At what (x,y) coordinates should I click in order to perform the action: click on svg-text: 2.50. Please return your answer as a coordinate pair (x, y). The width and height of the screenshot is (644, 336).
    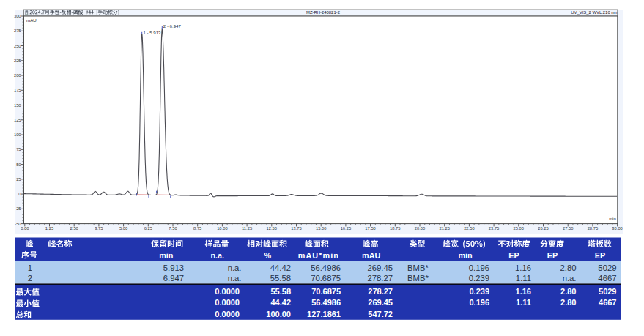
    Looking at the image, I should click on (75, 228).